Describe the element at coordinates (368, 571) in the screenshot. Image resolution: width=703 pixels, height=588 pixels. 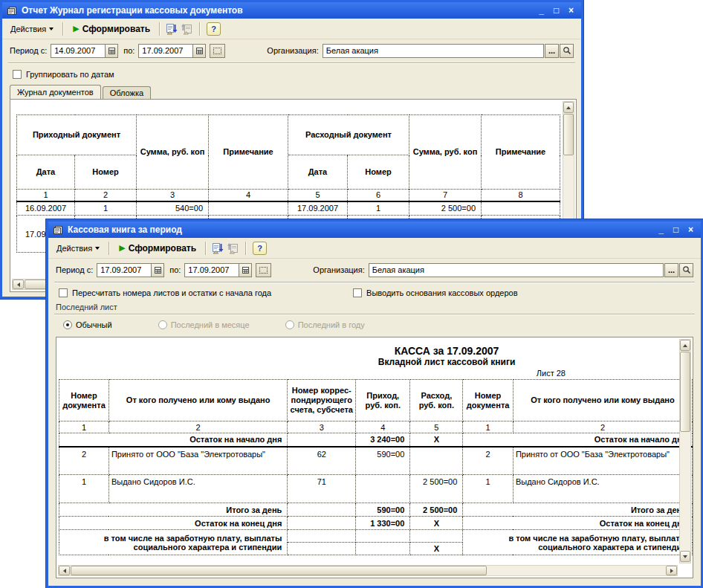
I see `horizontal-scrollbar` at that location.